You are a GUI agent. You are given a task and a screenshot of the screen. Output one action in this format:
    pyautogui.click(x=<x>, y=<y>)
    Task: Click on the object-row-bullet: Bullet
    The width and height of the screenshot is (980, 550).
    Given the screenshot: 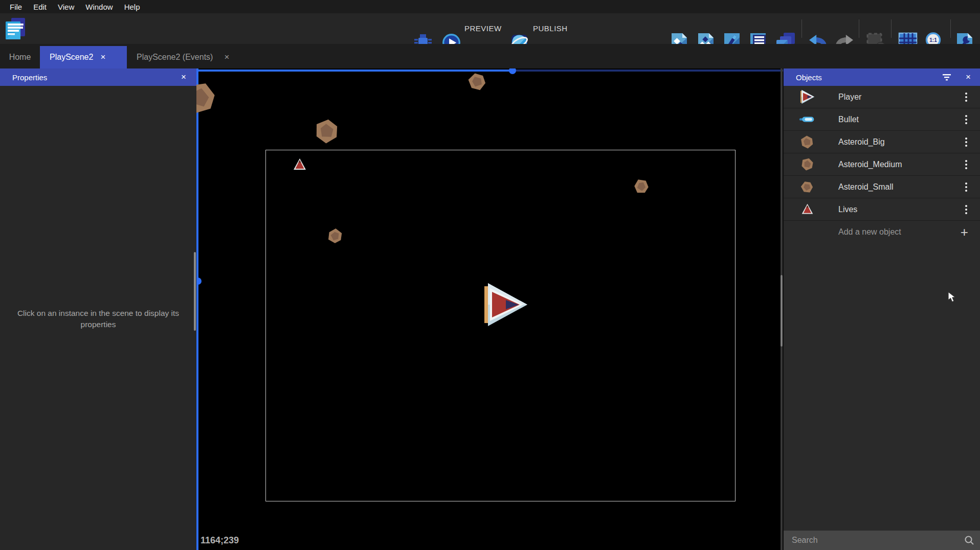 What is the action you would take?
    pyautogui.click(x=882, y=120)
    